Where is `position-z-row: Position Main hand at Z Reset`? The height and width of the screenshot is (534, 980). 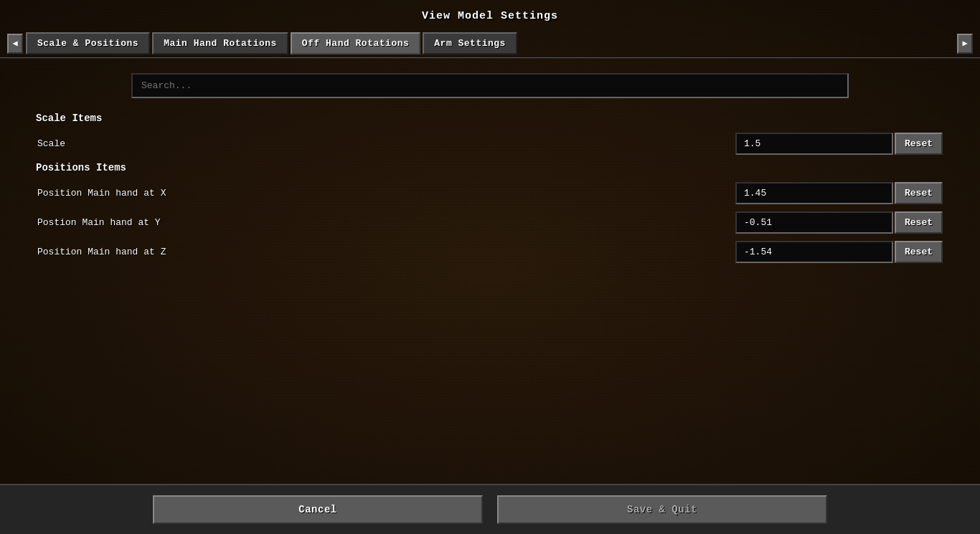
position-z-row: Position Main hand at Z Reset is located at coordinates (490, 252).